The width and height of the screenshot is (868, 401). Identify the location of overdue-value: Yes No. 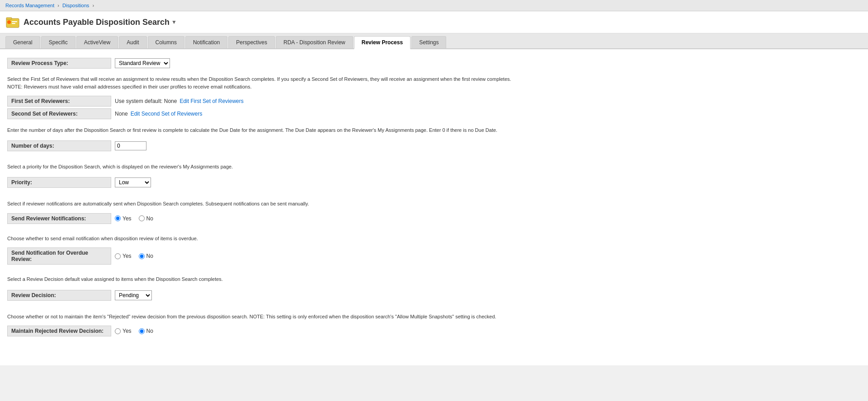
(134, 256).